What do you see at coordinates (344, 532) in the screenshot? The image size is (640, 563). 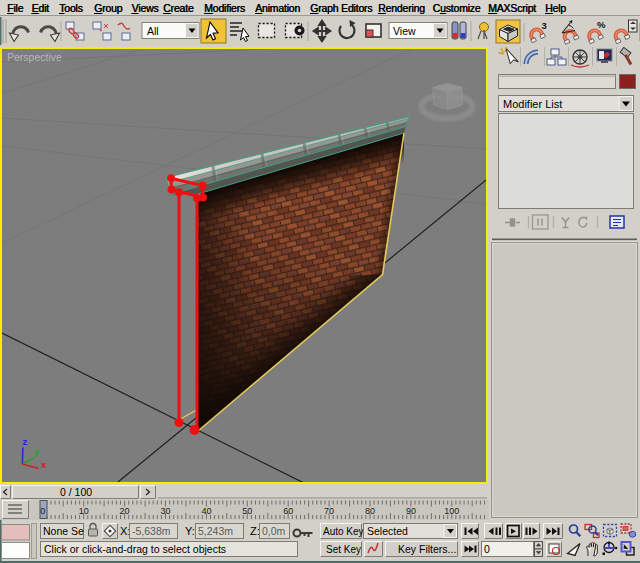 I see `svg-text: Auto Key` at bounding box center [344, 532].